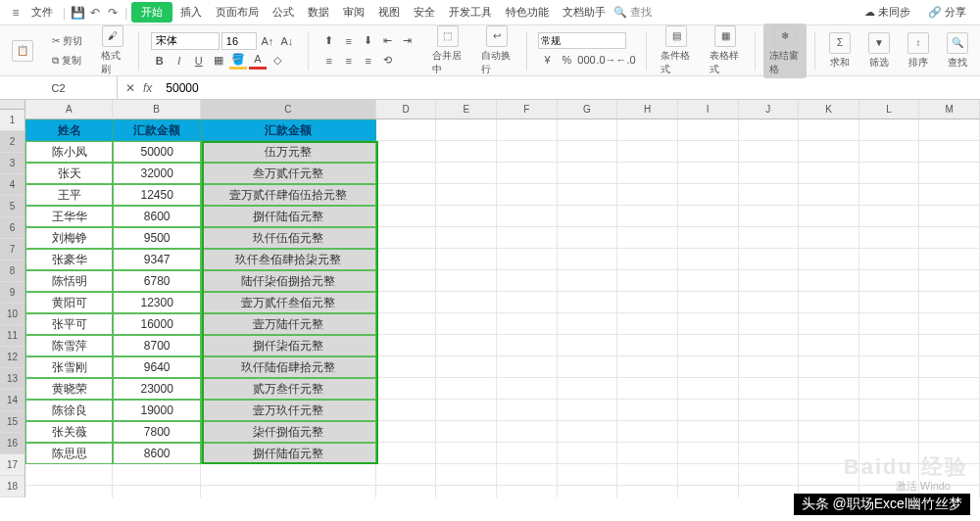  Describe the element at coordinates (69, 152) in the screenshot. I see `cell-A2: 陈小凤` at that location.